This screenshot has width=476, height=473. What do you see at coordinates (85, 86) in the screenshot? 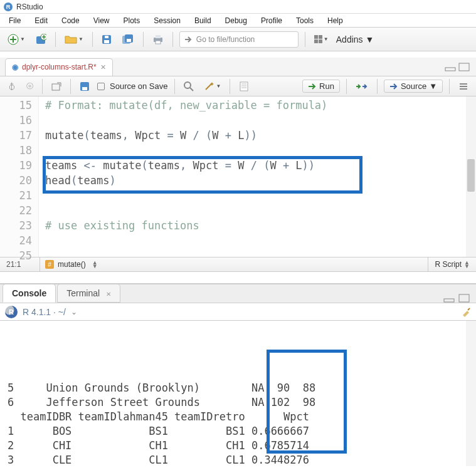
I see `save-source-button` at bounding box center [85, 86].